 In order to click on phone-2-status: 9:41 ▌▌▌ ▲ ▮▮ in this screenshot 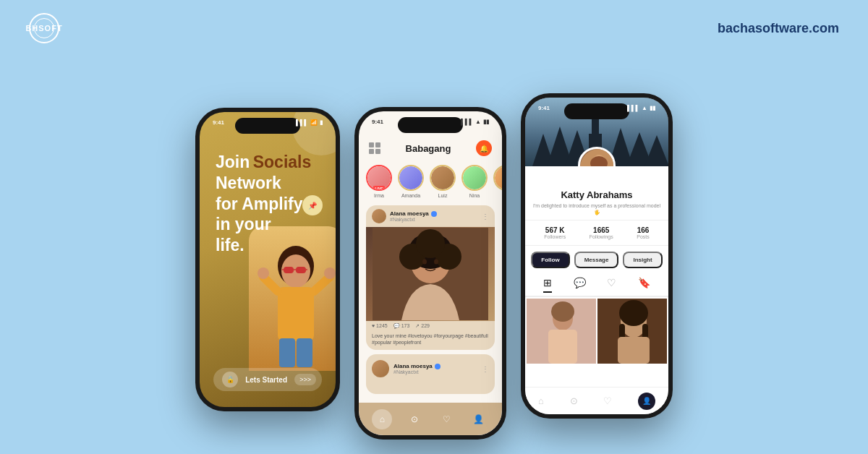, I will do `click(430, 121)`.